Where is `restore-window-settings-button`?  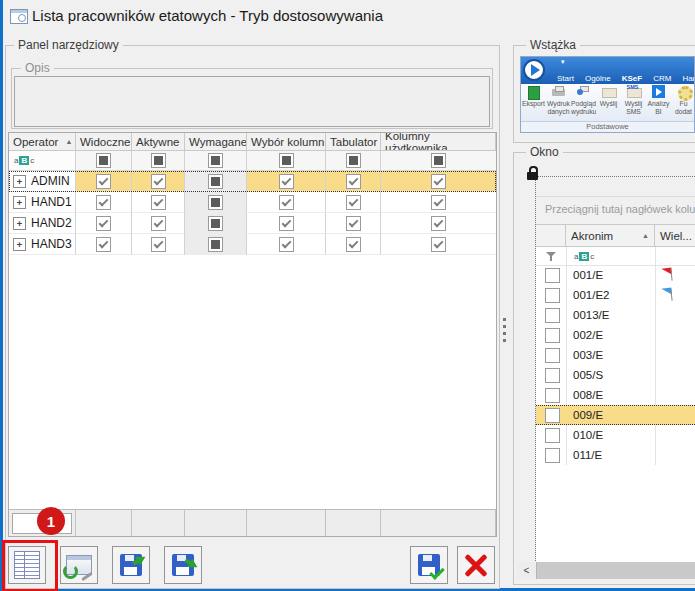
restore-window-settings-button is located at coordinates (79, 565).